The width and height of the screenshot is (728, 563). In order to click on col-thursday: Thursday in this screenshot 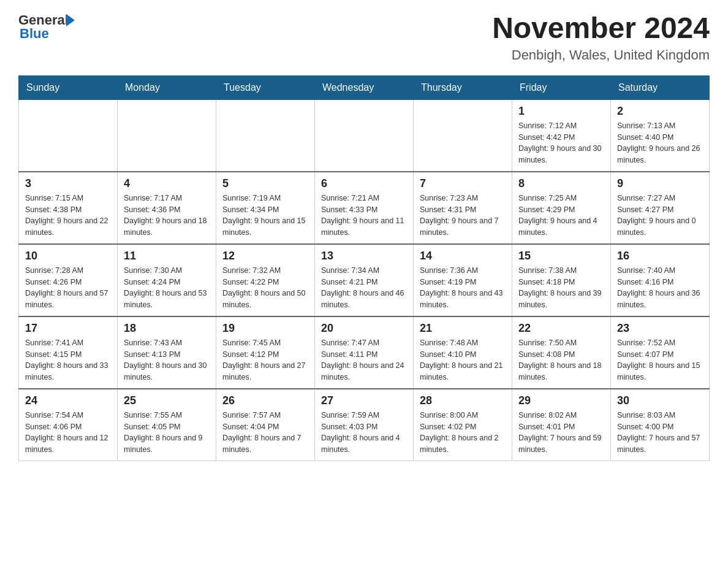, I will do `click(463, 87)`.